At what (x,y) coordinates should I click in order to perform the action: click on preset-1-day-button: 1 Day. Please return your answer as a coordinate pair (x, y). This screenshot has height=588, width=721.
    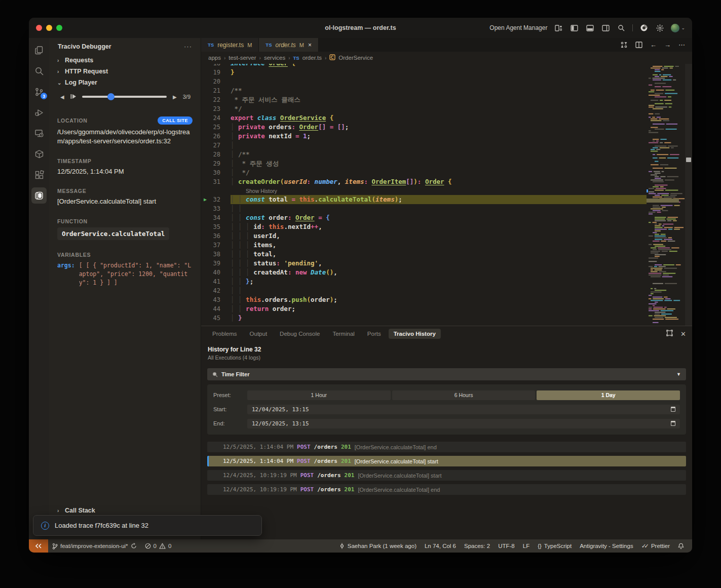
    Looking at the image, I should click on (608, 395).